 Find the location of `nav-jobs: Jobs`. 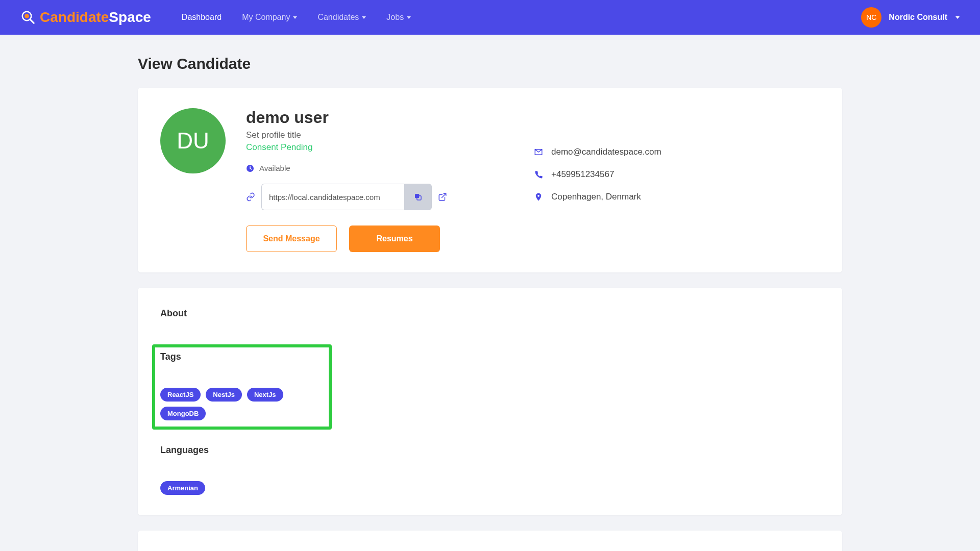

nav-jobs: Jobs is located at coordinates (399, 17).